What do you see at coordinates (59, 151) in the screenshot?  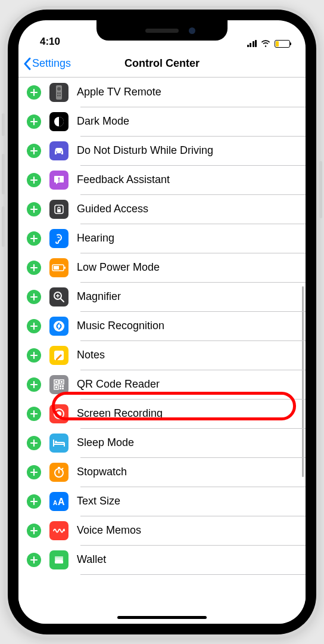 I see `car-icon` at bounding box center [59, 151].